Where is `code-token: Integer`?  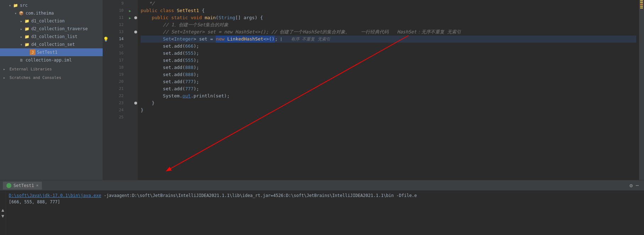 code-token: Integer is located at coordinates (184, 39).